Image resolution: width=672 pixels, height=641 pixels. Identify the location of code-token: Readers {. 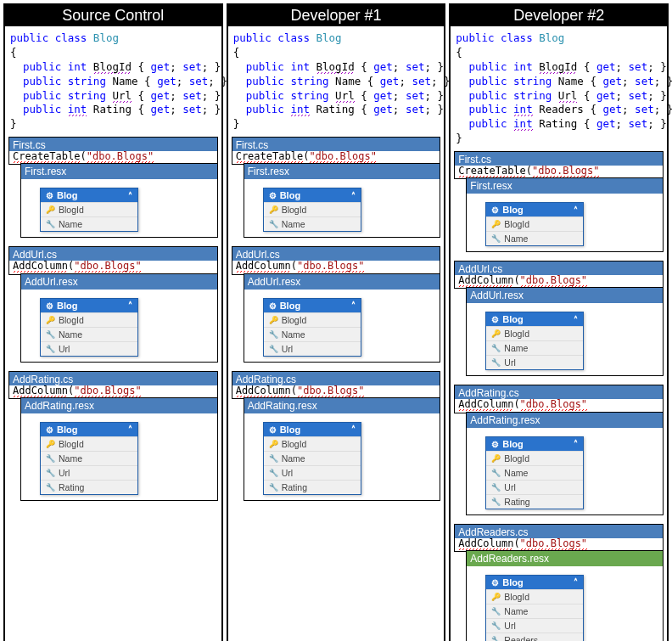
(568, 109).